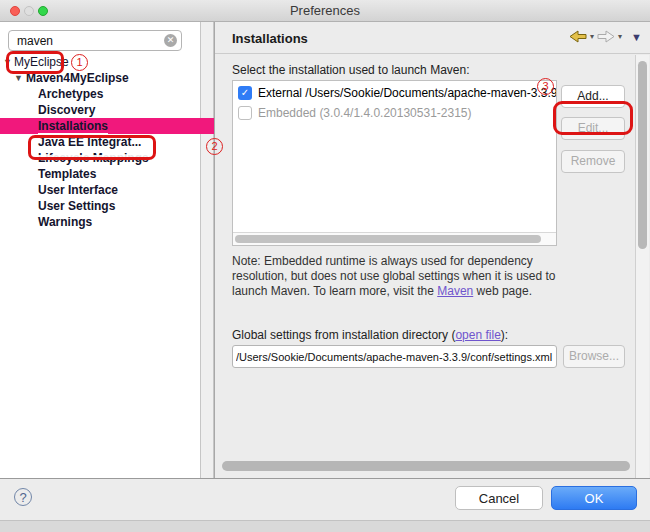  I want to click on cancel-button: Cancel, so click(499, 498).